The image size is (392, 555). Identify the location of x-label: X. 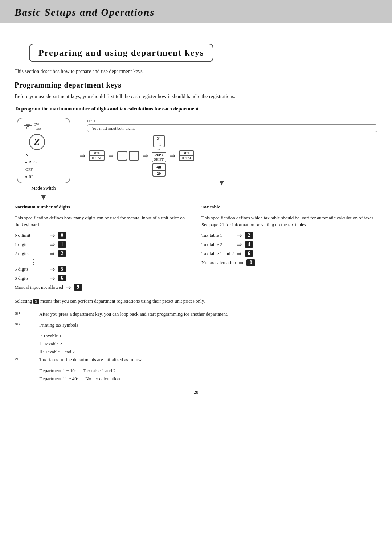
(27, 155).